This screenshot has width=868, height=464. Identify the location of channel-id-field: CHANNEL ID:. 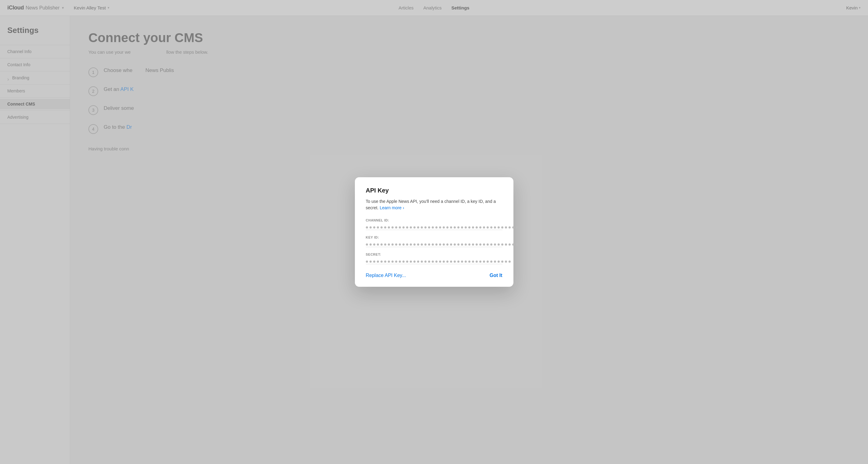
(434, 224).